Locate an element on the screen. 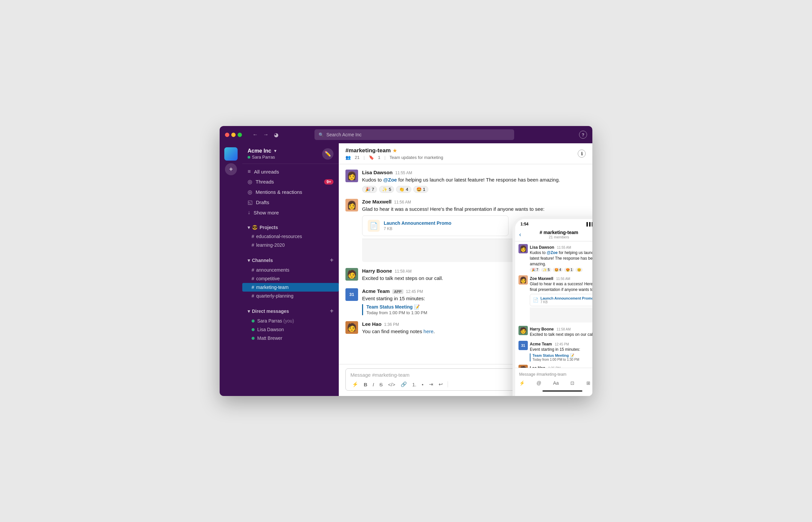 Image resolution: width=812 pixels, height=522 pixels. phone-msg-header: Lisa Dawson 11:55 AM is located at coordinates (561, 247).